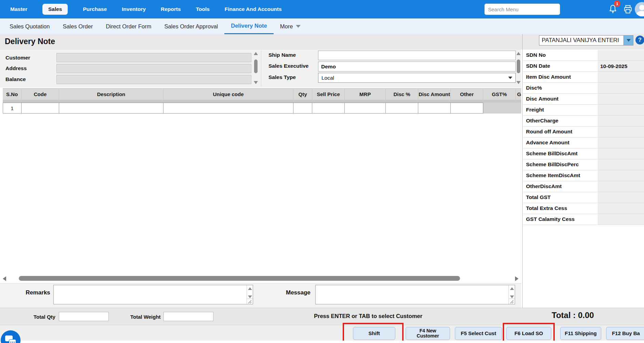 The height and width of the screenshot is (343, 644). I want to click on summary-label: Scheme ItemDiscAmt, so click(553, 175).